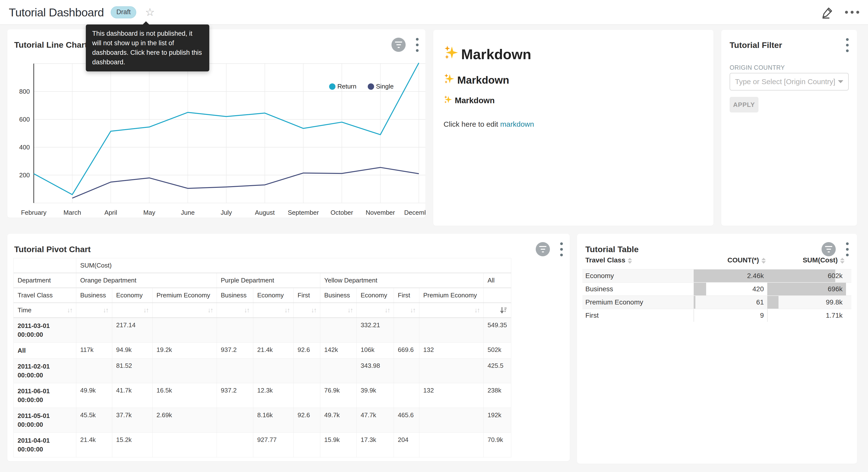  What do you see at coordinates (807, 260) in the screenshot?
I see `col-header-sum-cost: SUM(Cost)` at bounding box center [807, 260].